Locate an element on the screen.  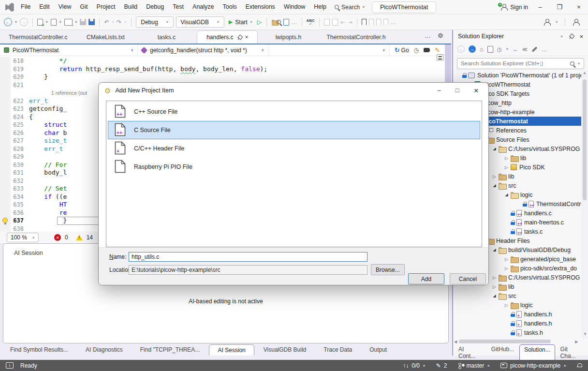
collapse-all-button: ≪ is located at coordinates (525, 49).